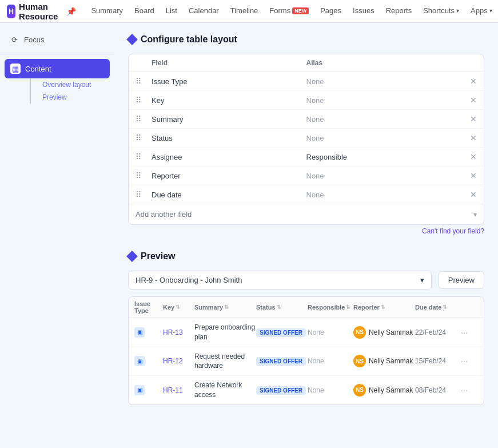  What do you see at coordinates (144, 100) in the screenshot?
I see `drag-handle-key: ⠿` at bounding box center [144, 100].